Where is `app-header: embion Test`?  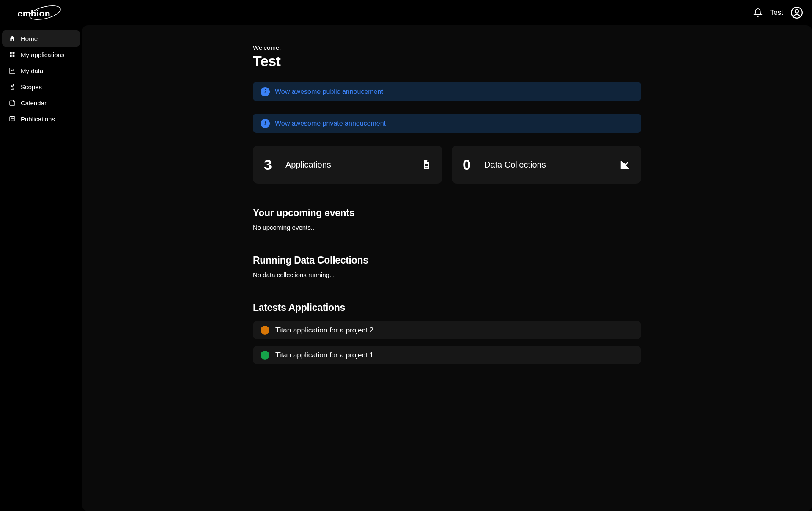
app-header: embion Test is located at coordinates (406, 13).